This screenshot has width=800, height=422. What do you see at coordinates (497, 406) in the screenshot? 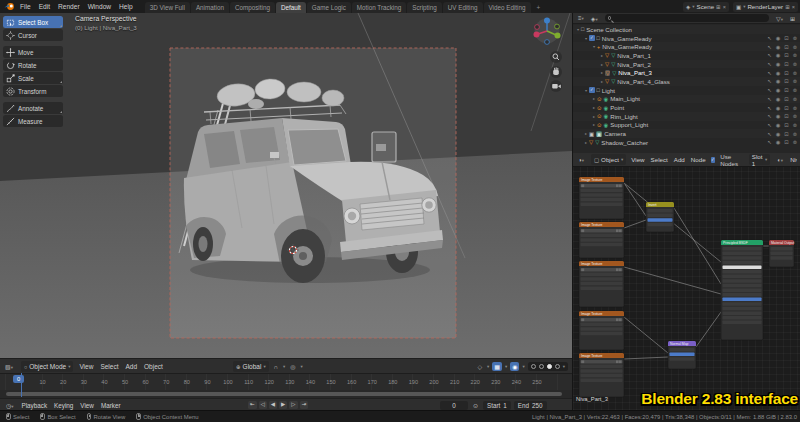
I see `frame-start-field: Start1` at bounding box center [497, 406].